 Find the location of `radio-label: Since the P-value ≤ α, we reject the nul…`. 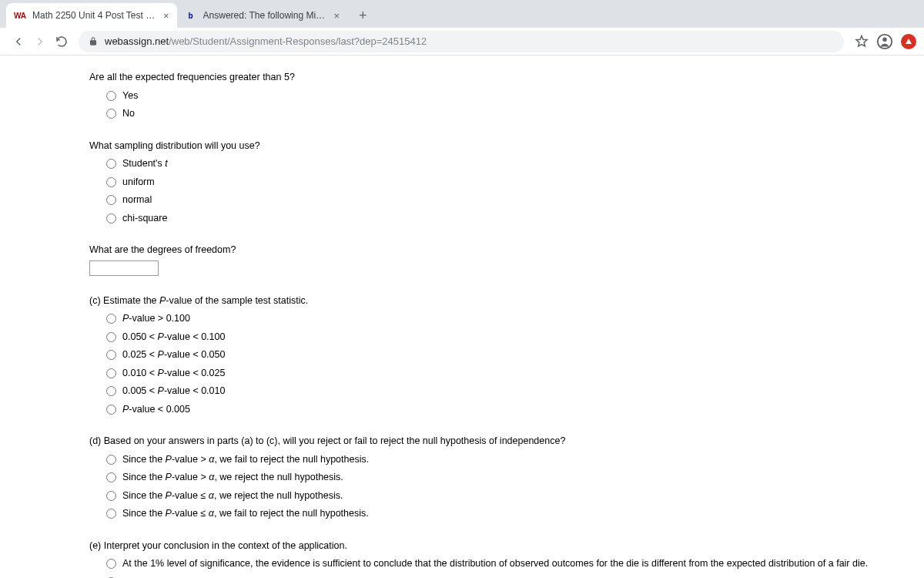

radio-label: Since the P-value ≤ α, we reject the nul… is located at coordinates (233, 496).